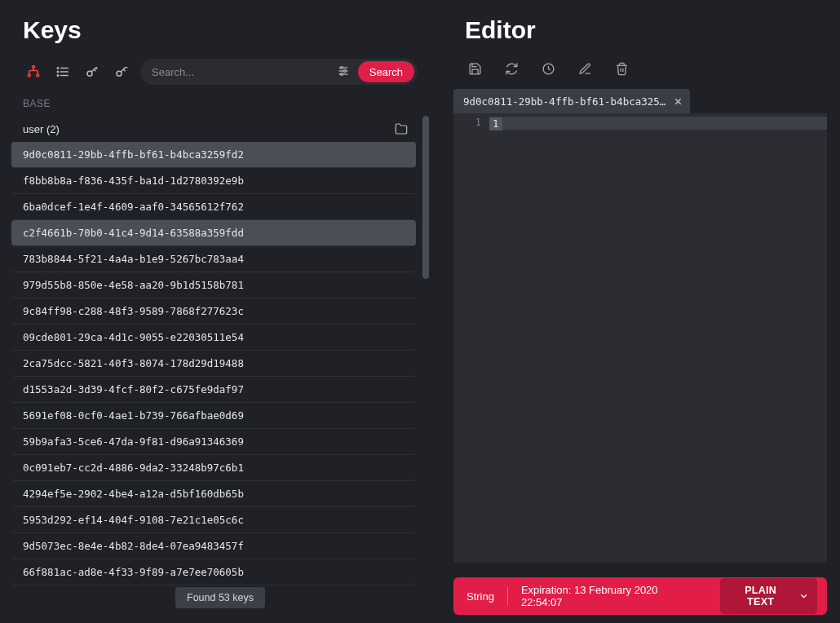  What do you see at coordinates (220, 104) in the screenshot?
I see `section-label: BASE` at bounding box center [220, 104].